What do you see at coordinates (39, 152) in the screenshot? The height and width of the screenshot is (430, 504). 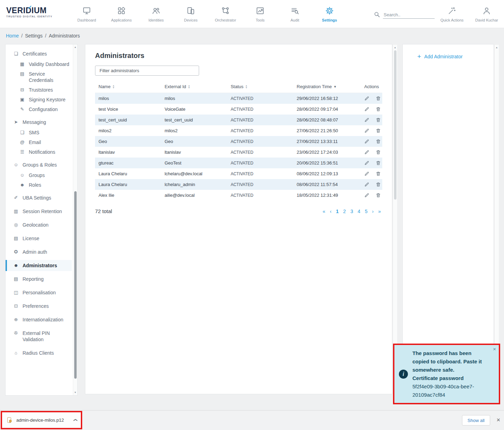 I see `sidebar-item-notifications: ☰Notifications` at bounding box center [39, 152].